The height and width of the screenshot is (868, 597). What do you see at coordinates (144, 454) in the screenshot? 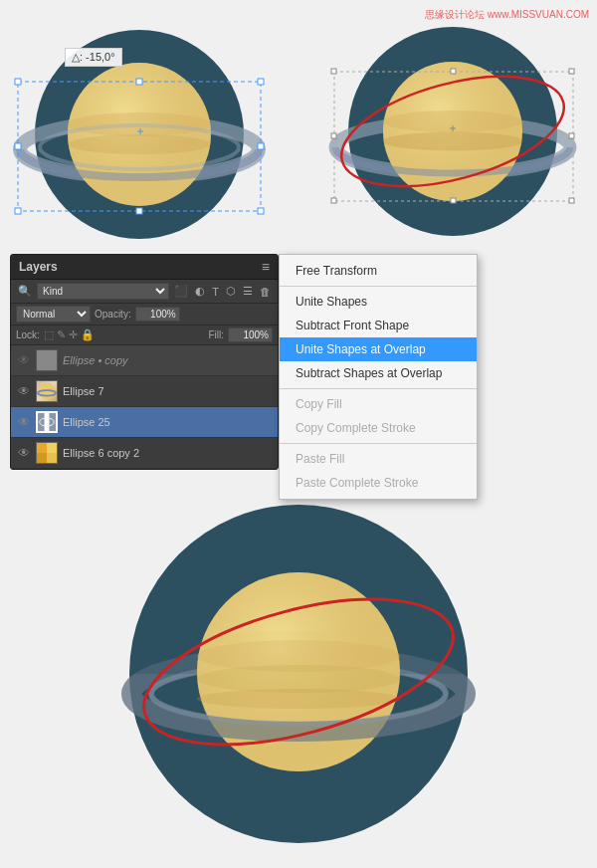
I see `layer-item-ellipse6copy2: 👁 Ellipse 6 copy 2` at bounding box center [144, 454].